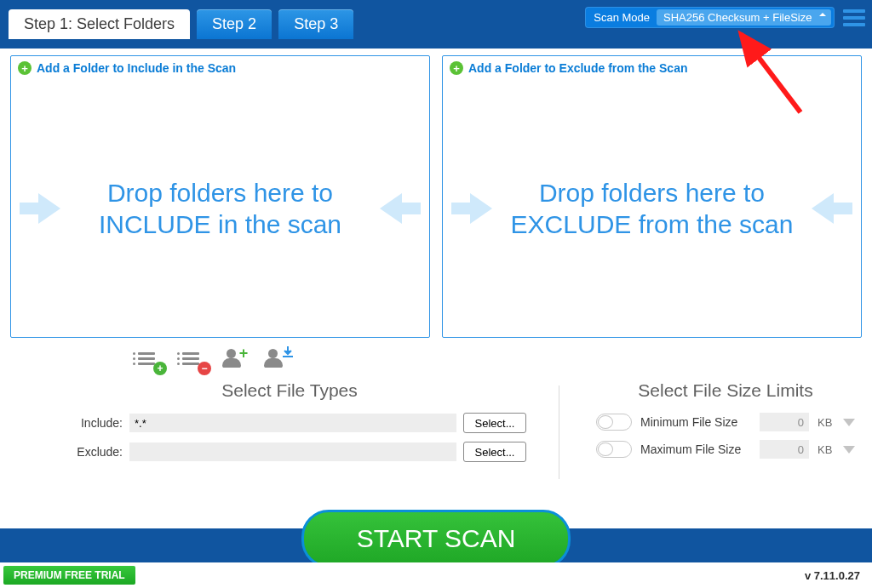 This screenshot has width=872, height=588. What do you see at coordinates (436, 539) in the screenshot?
I see `start-scan-button: START SCAN` at bounding box center [436, 539].